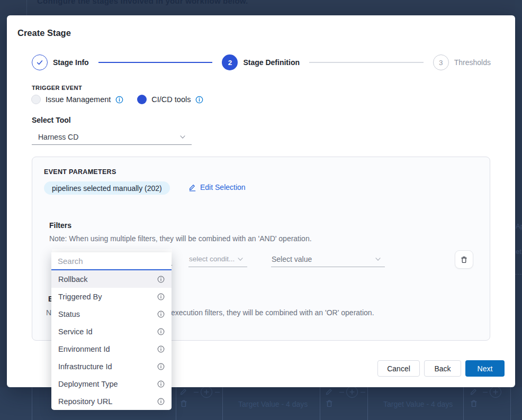 The width and height of the screenshot is (522, 420). What do you see at coordinates (77, 99) in the screenshot?
I see `radio-issue-management: Issue Management` at bounding box center [77, 99].